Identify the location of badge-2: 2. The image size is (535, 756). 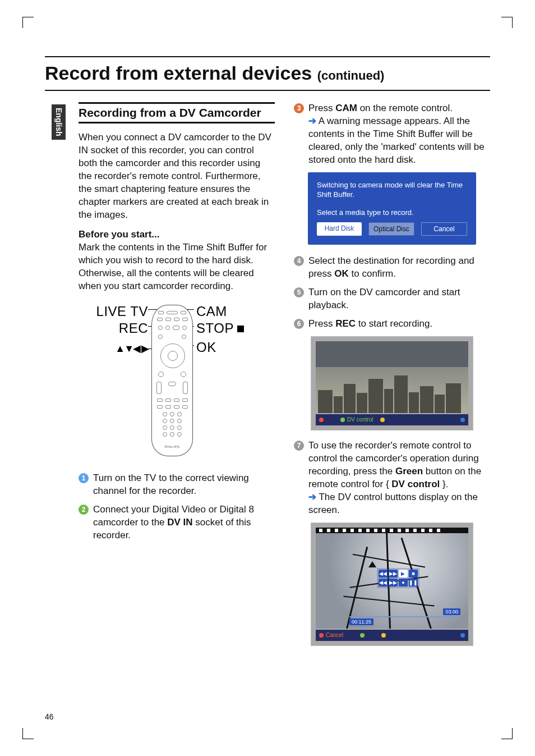
(84, 510).